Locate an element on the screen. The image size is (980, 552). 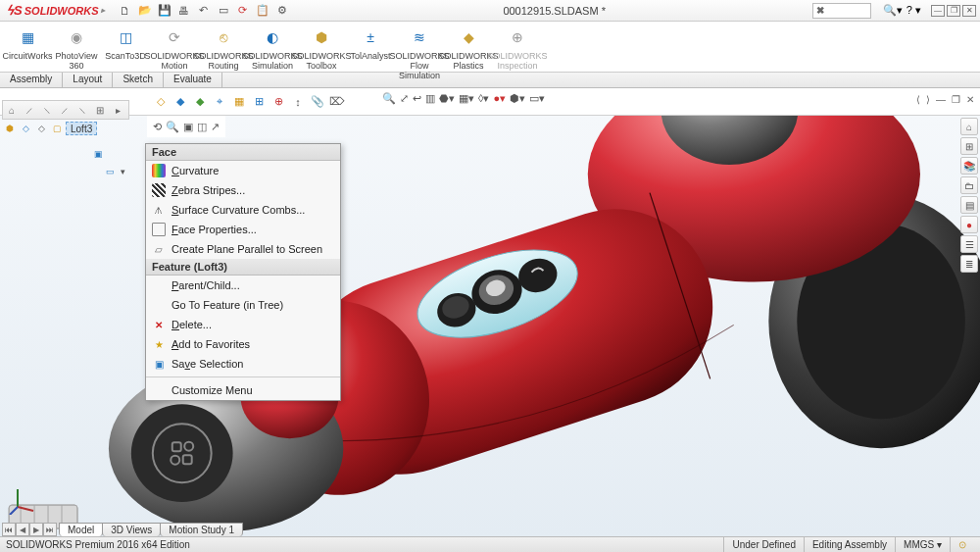
panel-collapse-right-icon: ⟩ is located at coordinates (928, 100).